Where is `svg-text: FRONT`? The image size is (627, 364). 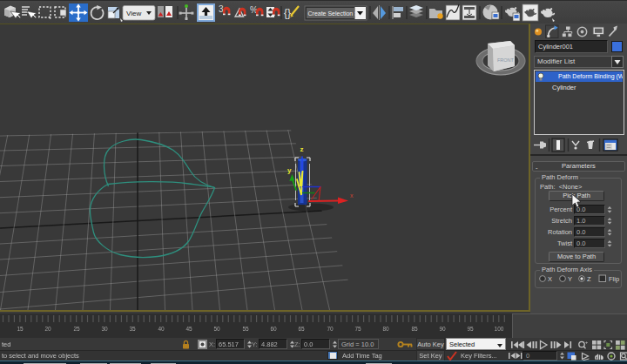 svg-text: FRONT is located at coordinates (506, 60).